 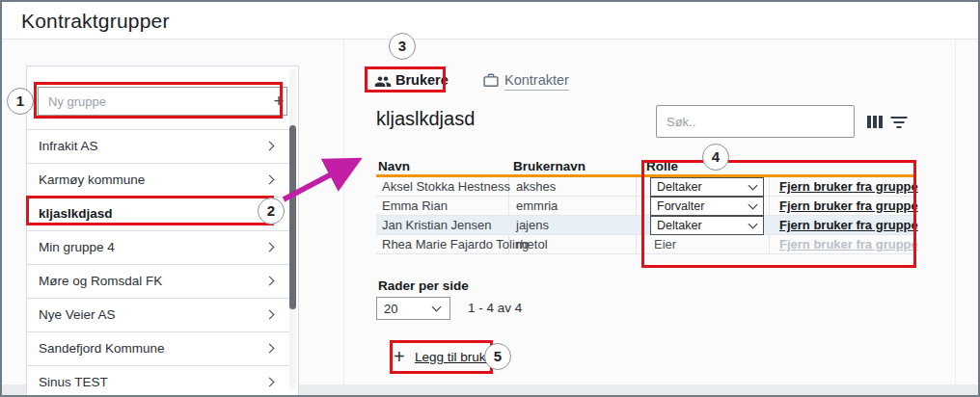 What do you see at coordinates (102, 349) in the screenshot?
I see `group-label: Sandefjord Kommune` at bounding box center [102, 349].